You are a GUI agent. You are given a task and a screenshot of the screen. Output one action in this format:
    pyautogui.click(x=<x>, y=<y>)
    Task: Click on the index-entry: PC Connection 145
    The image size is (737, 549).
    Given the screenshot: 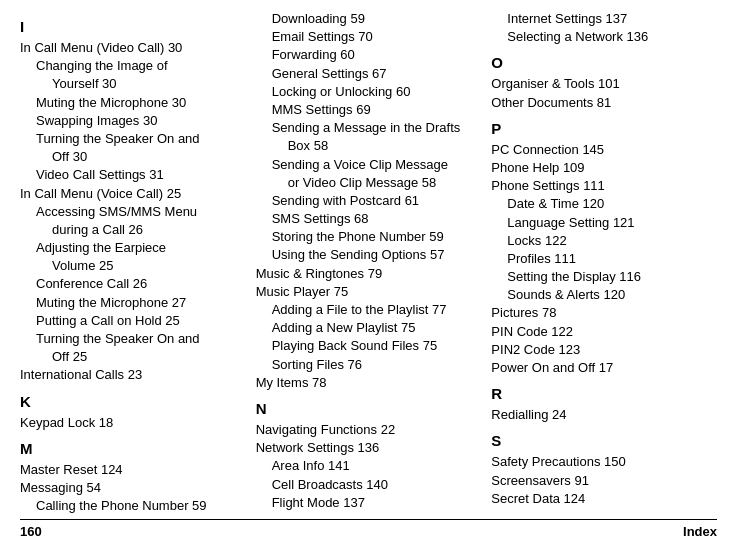 What is the action you would take?
    pyautogui.click(x=604, y=150)
    